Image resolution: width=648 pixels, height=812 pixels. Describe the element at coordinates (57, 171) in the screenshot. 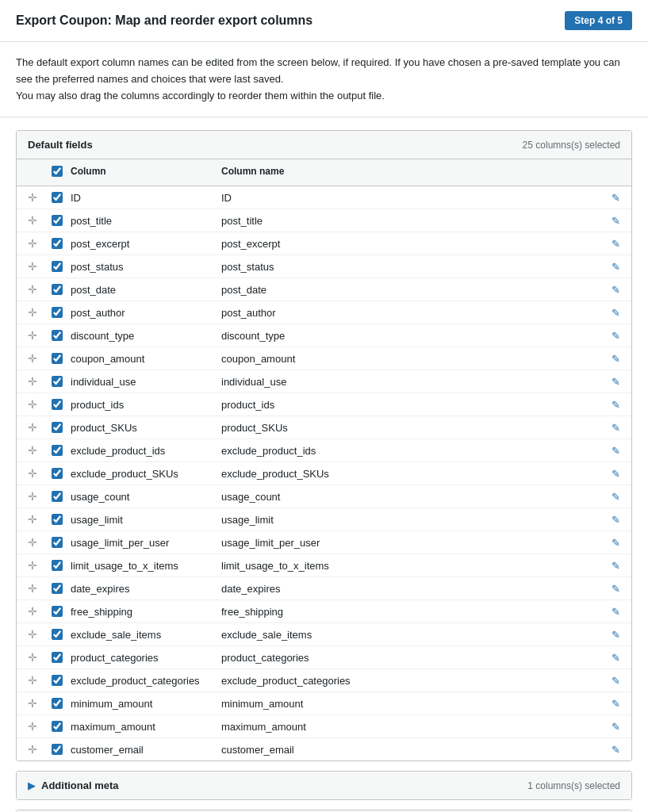

I see `select-all-checkbox` at that location.